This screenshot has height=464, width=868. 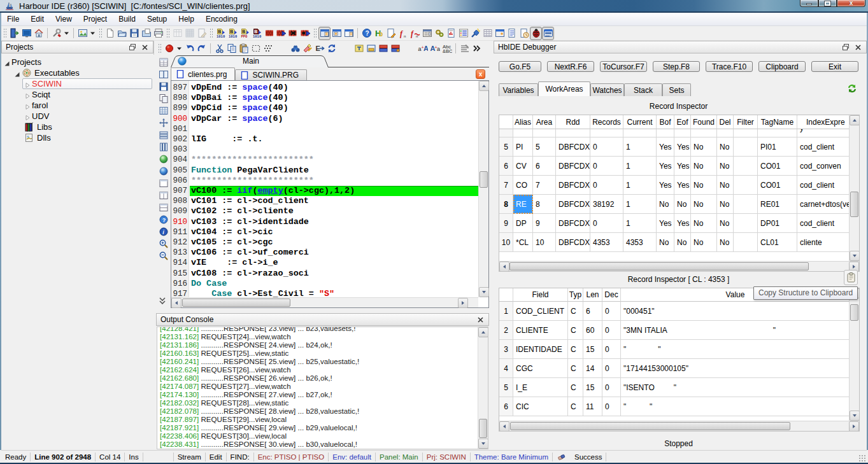 I want to click on build-run-icon, so click(x=281, y=33).